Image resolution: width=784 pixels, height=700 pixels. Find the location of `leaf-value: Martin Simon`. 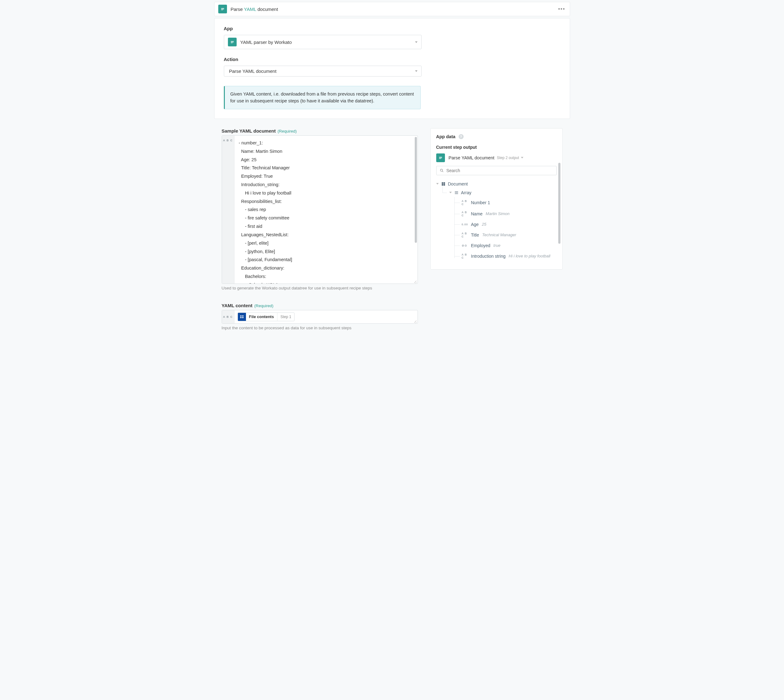

leaf-value: Martin Simon is located at coordinates (498, 214).